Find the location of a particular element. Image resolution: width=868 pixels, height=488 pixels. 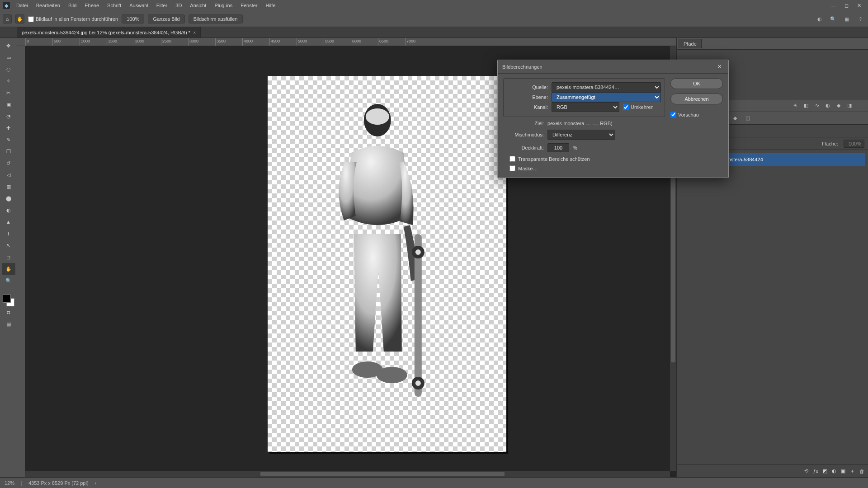

preview-checkbox: Vorschau is located at coordinates (697, 115).